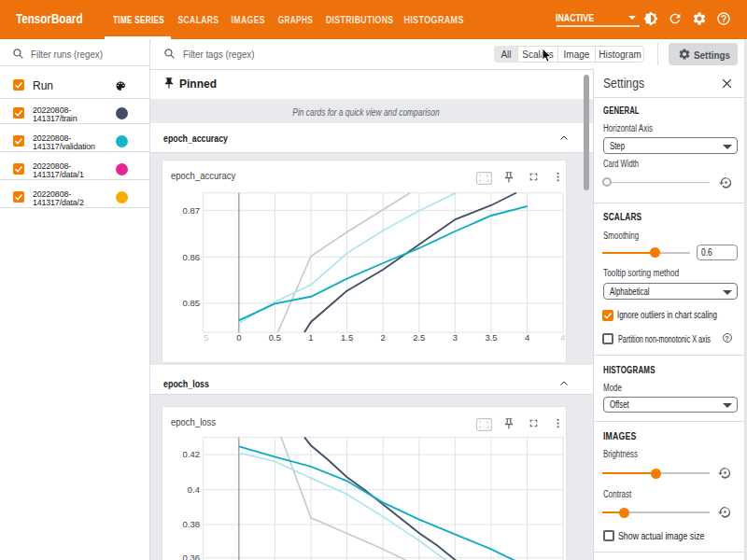  Describe the element at coordinates (347, 336) in the screenshot. I see `svg-text: 1.5` at that location.